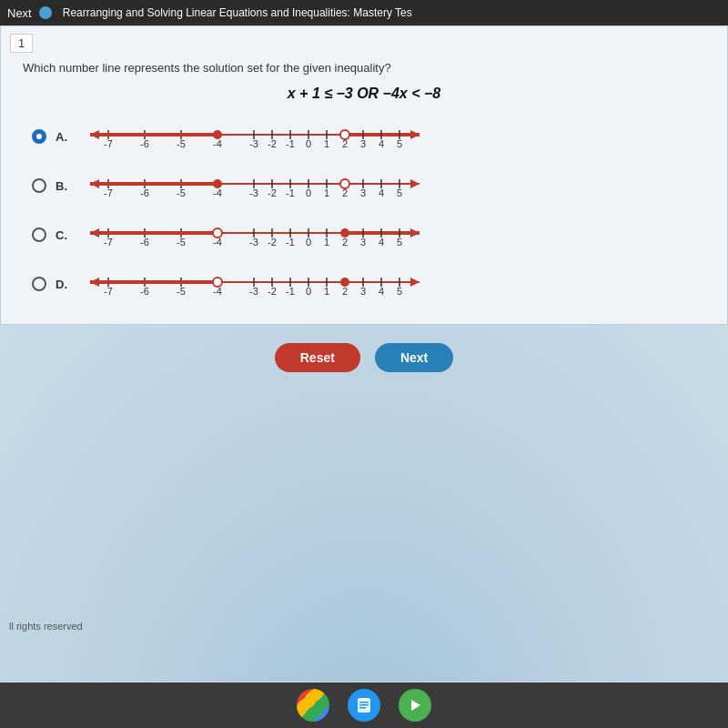 Image resolution: width=728 pixels, height=728 pixels. Describe the element at coordinates (364, 358) in the screenshot. I see `buttons-row: Reset Next` at that location.